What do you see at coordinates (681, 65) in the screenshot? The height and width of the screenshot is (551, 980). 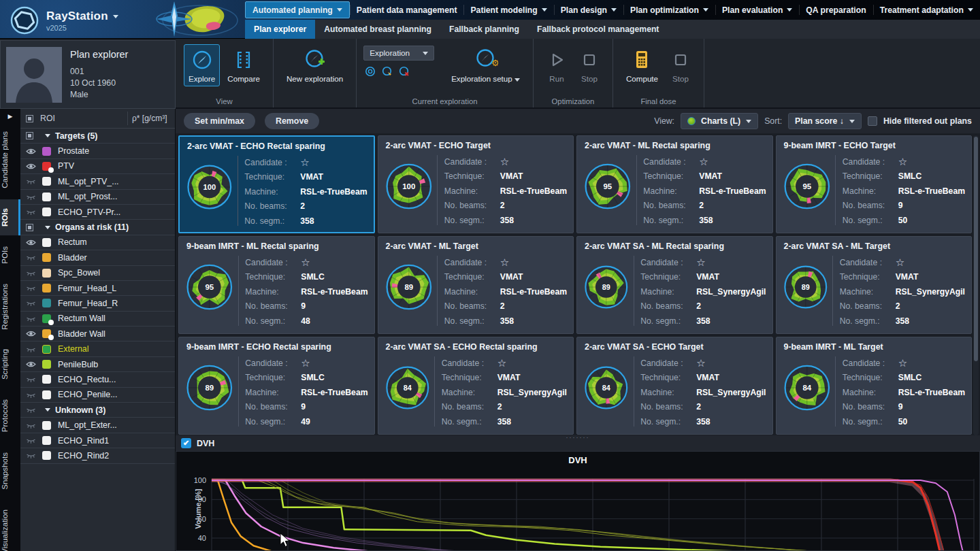 I see `stop-final-dose-button: Stop` at bounding box center [681, 65].